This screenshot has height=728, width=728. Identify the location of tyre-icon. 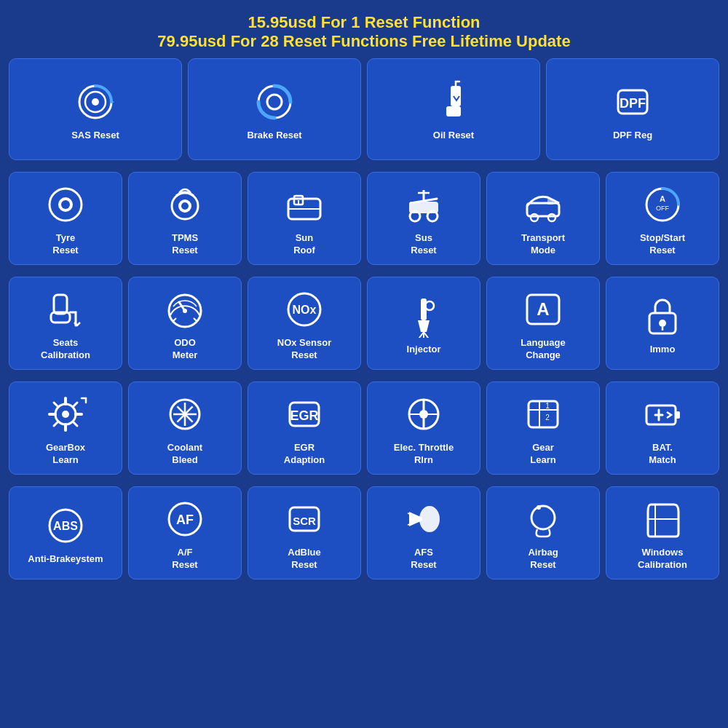
(66, 205).